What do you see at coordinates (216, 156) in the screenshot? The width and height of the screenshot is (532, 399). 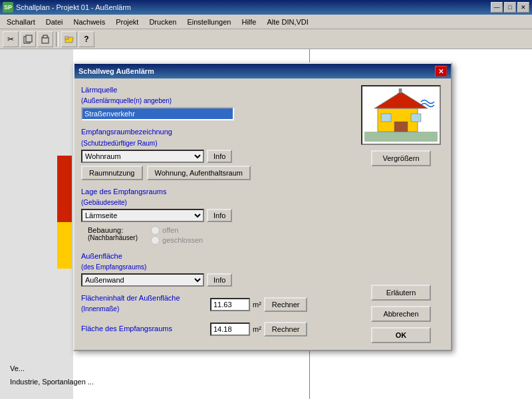 I see `empfangsraum-input-row: Wohnraum Schlafraum Büro Info` at bounding box center [216, 156].